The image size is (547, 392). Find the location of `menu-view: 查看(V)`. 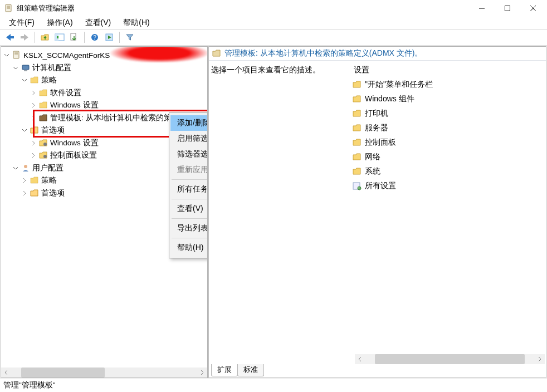

menu-view: 查看(V) is located at coordinates (98, 23).